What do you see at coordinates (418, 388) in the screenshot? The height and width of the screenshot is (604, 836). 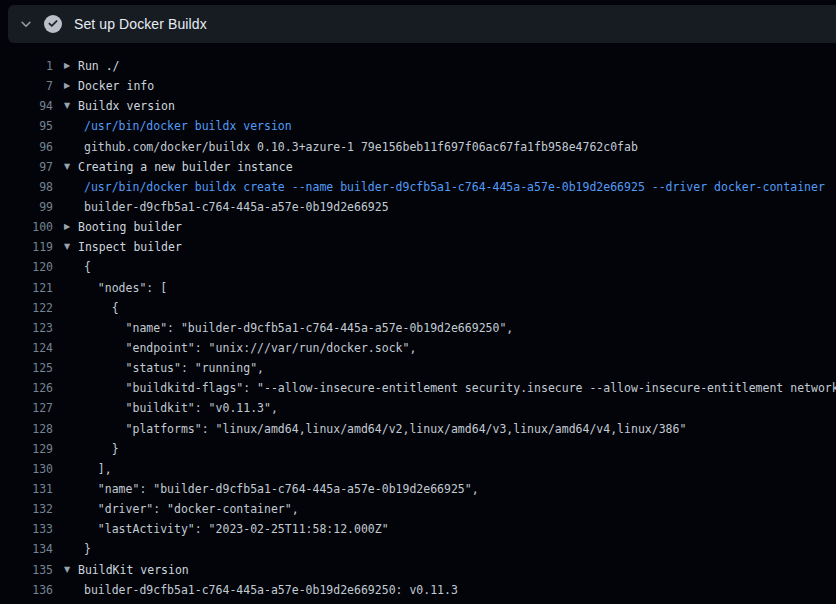 I see `log-line-row: 126 "buildkitd-flags": "--allow-insecure…` at bounding box center [418, 388].